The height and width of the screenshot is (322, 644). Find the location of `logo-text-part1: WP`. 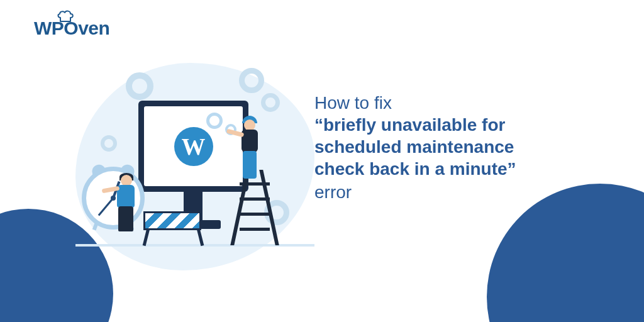

logo-text-part1: WP is located at coordinates (49, 28).